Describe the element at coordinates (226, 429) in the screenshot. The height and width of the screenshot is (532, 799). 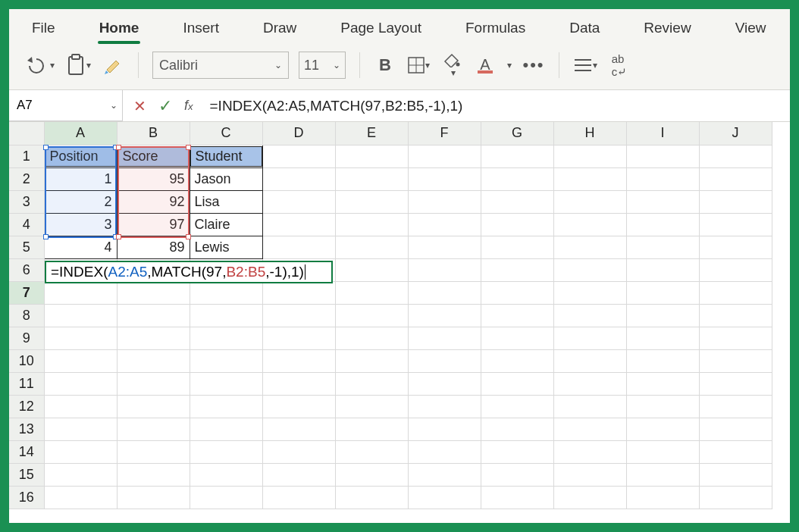
I see `cell-C13` at that location.